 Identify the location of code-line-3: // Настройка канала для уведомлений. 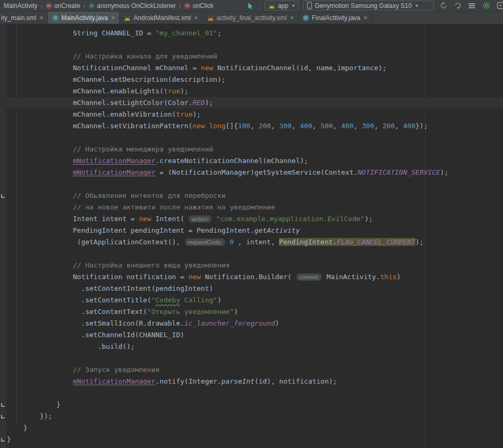
(252, 56).